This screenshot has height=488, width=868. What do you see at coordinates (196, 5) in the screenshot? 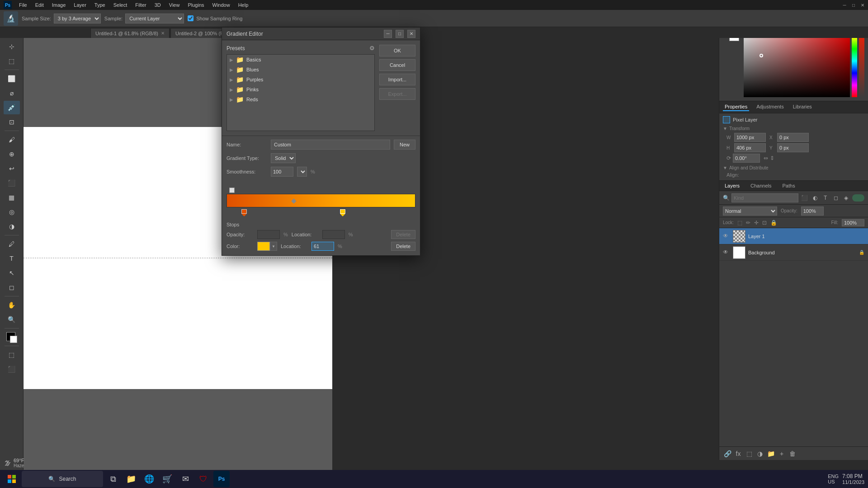
I see `menu-plugins: Plugins` at bounding box center [196, 5].